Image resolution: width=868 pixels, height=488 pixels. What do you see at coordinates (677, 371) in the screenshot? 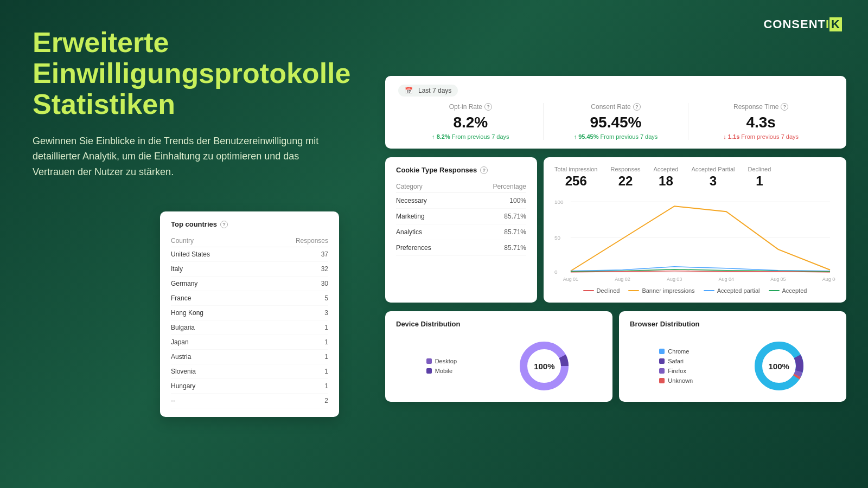
I see `legend-label: Firefox` at bounding box center [677, 371].